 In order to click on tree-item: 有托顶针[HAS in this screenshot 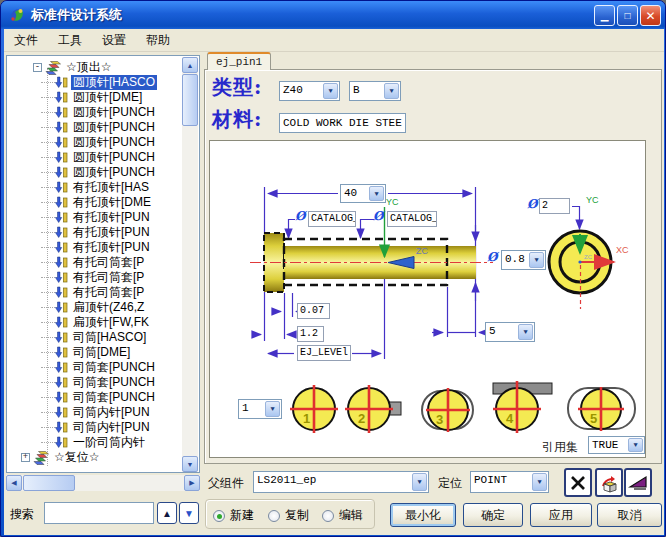, I will do `click(103, 188)`.